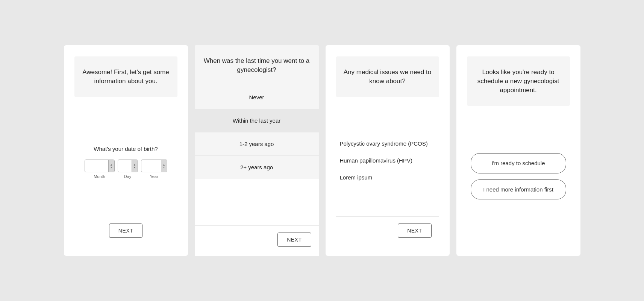  Describe the element at coordinates (256, 167) in the screenshot. I see `option-2plus-years-label: 2+ years ago` at that location.